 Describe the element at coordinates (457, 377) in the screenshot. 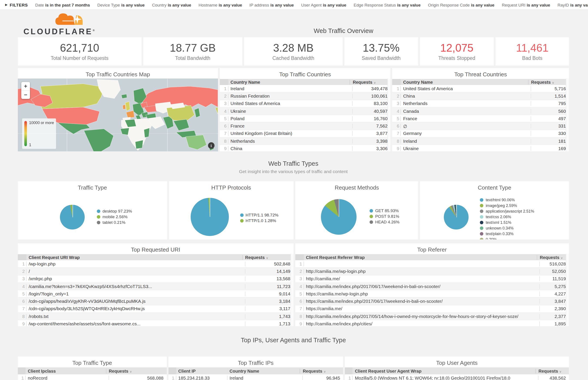

I see `table-row: 1Mozilla/5.0 (Windows NT 6.1; WOW64; rv:…` at that location.